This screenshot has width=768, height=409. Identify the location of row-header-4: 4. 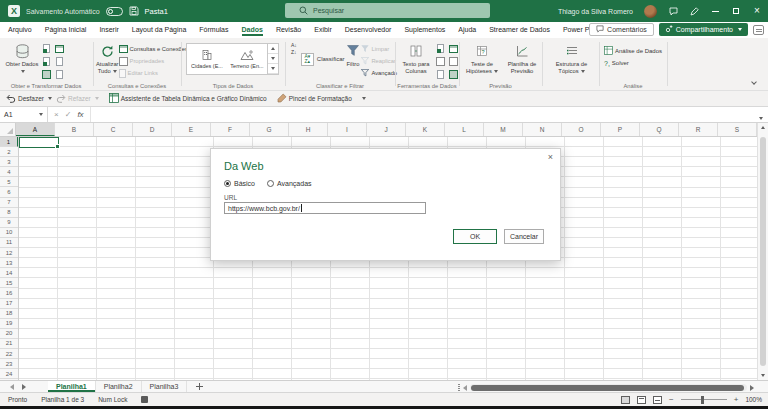
(9, 172).